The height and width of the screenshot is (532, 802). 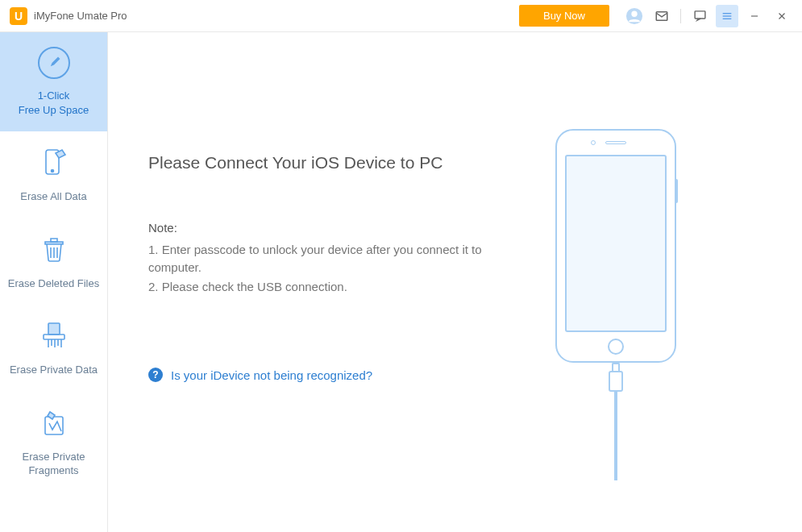 I want to click on page-heading: Please Connect Your iOS Device to PC, so click(x=318, y=163).